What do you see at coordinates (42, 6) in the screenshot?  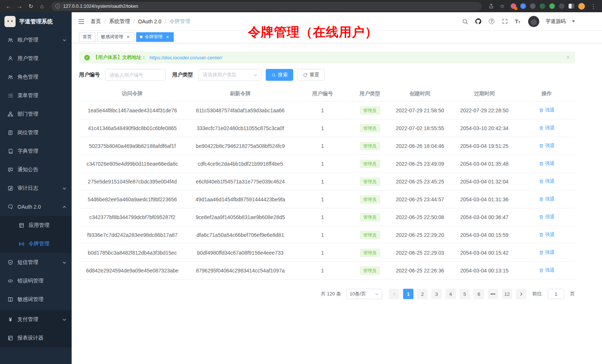 I see `home-icon: ⌂` at bounding box center [42, 6].